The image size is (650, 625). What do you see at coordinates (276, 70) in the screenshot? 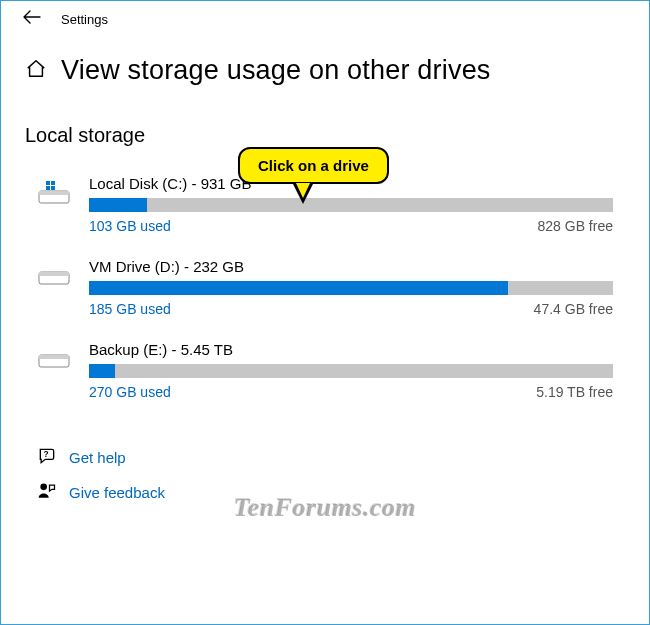
I see `page-title: View storage usage on other drives` at bounding box center [276, 70].